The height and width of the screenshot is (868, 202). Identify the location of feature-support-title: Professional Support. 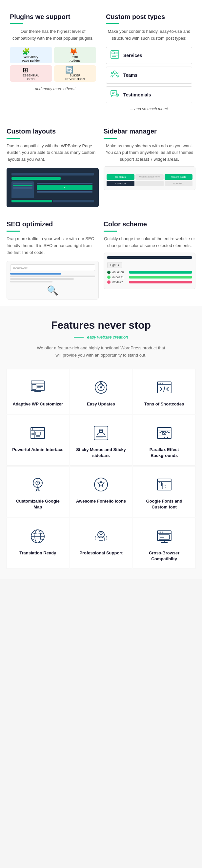
(101, 553).